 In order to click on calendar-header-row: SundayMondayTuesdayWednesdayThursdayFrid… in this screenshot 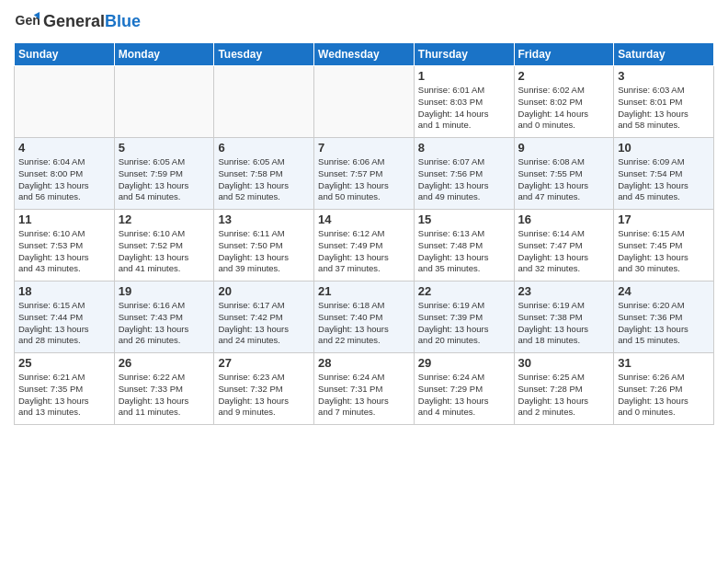, I will do `click(364, 55)`.